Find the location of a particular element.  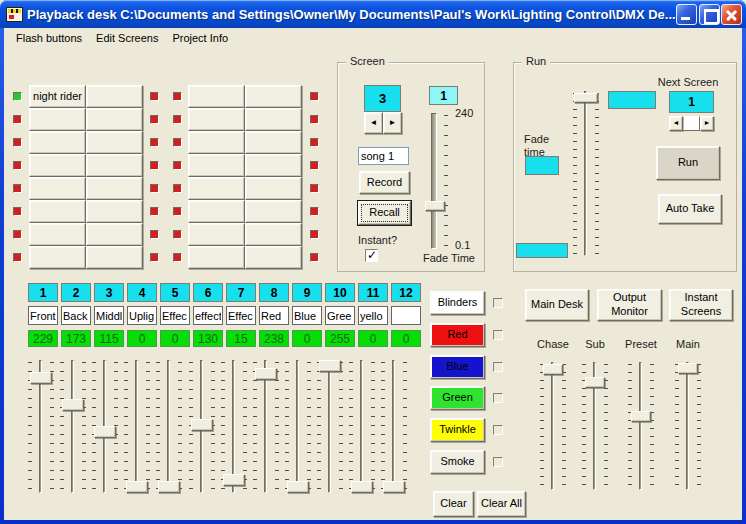

clear-button: Clear is located at coordinates (454, 504).